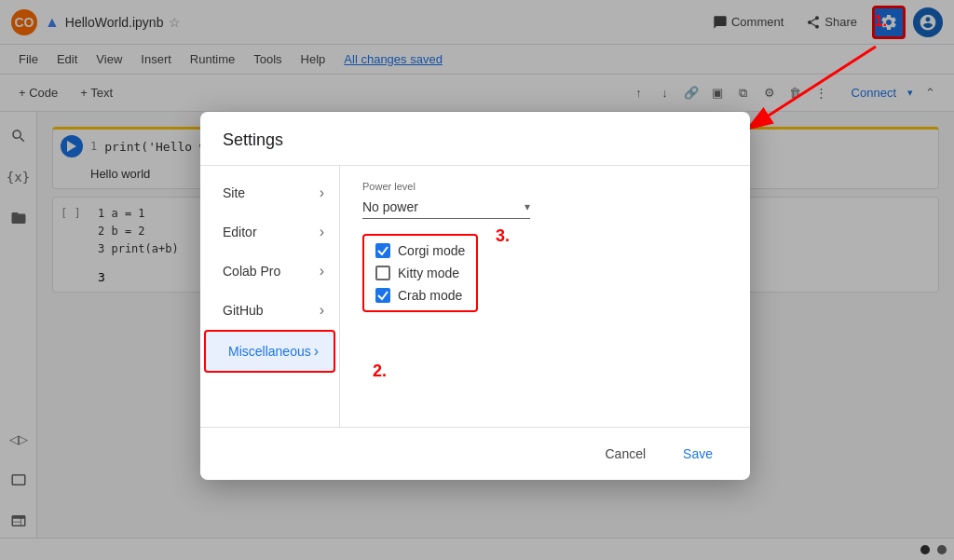 The height and width of the screenshot is (560, 954). I want to click on dropdown-arrow-icon: ▾, so click(527, 207).